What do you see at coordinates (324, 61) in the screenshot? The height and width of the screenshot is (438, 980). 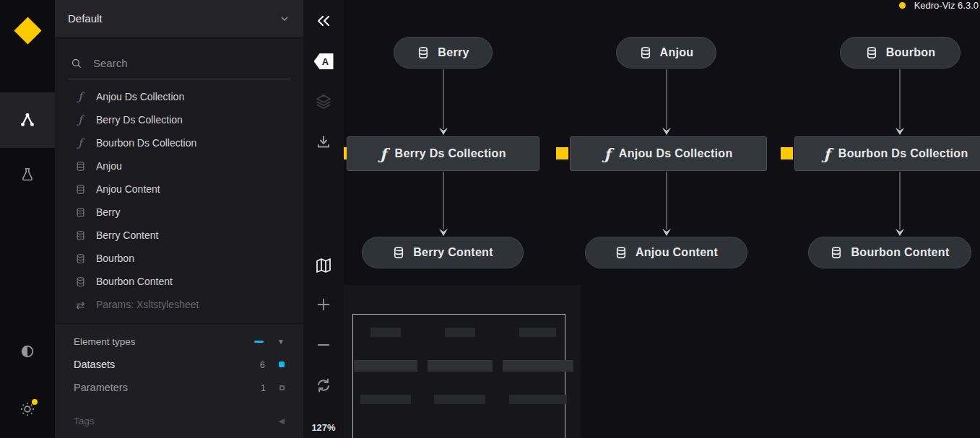 I see `toggle-labels-icon: A` at bounding box center [324, 61].